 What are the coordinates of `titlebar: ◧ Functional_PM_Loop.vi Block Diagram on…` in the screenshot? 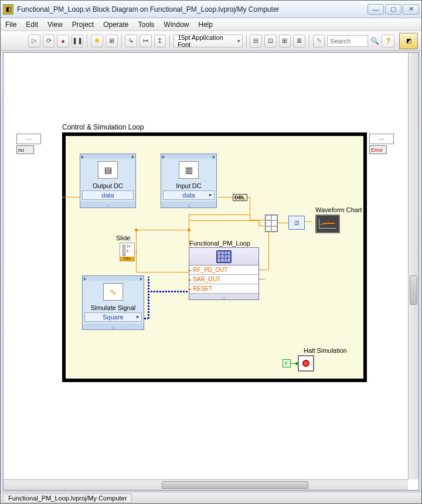 It's located at (211, 9).